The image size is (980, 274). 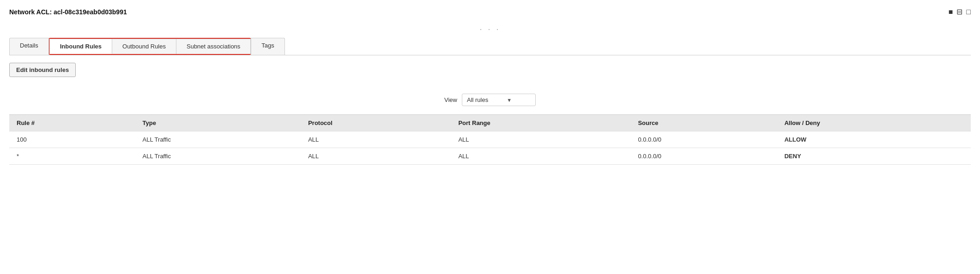 I want to click on edit-inbound-rules-label: Edit inbound rules, so click(x=42, y=70).